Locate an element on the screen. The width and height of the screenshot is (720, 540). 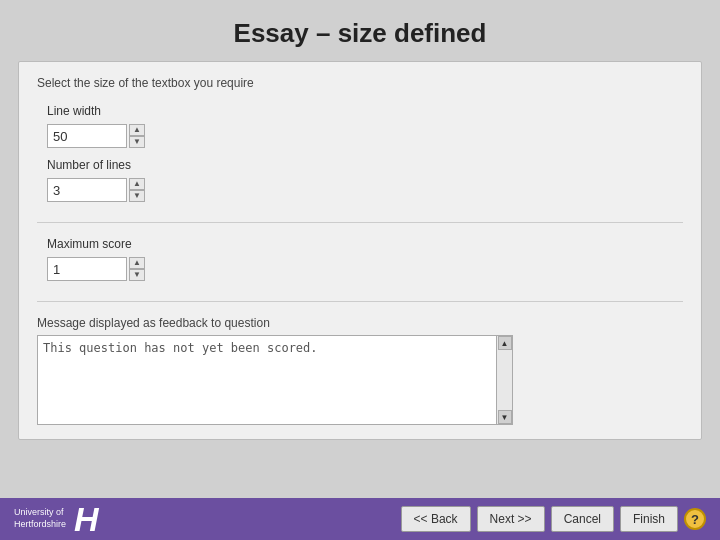
university-text: University of Hertfordshire is located at coordinates (40, 518).